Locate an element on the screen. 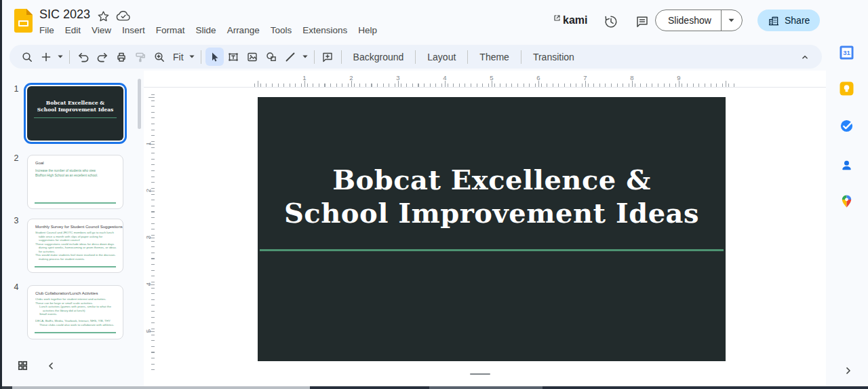 The width and height of the screenshot is (868, 389). select-tool-button is located at coordinates (214, 57).